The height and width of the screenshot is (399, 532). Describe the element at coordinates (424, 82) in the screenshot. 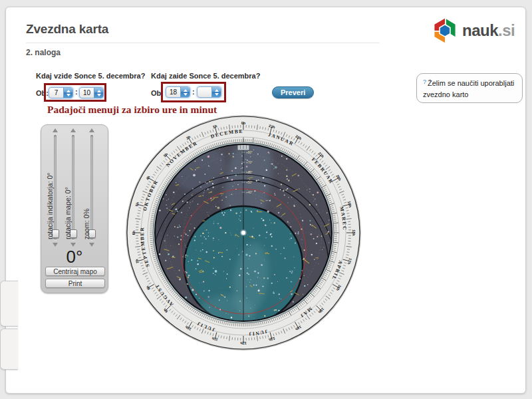

I see `question-mark-icon: ?` at that location.